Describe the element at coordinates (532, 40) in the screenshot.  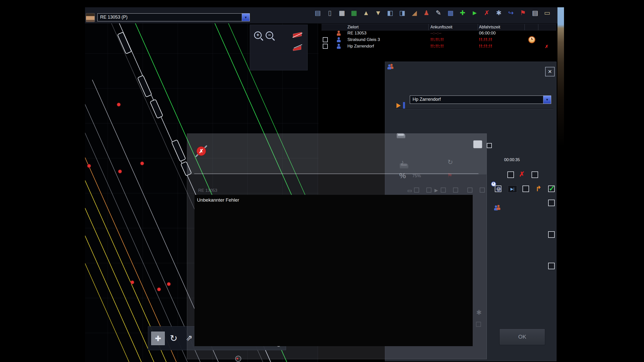
I see `alarm-clock-icon` at that location.